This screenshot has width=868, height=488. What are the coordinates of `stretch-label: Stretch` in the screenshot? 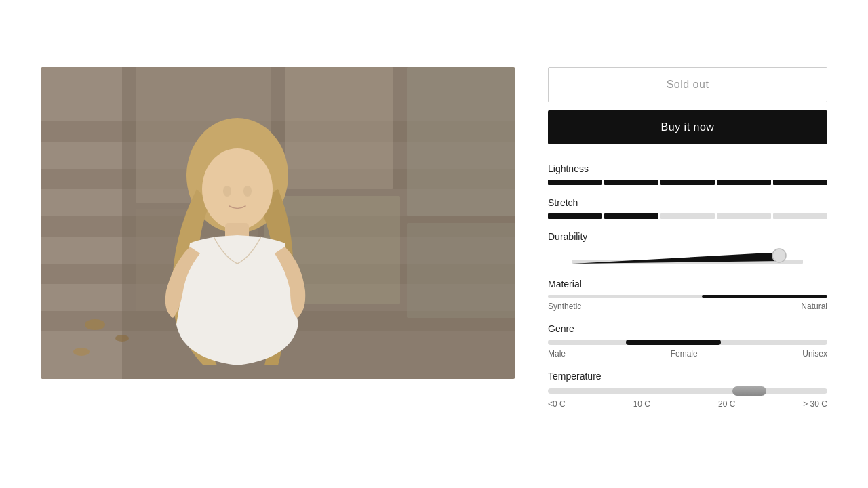 It's located at (688, 203).